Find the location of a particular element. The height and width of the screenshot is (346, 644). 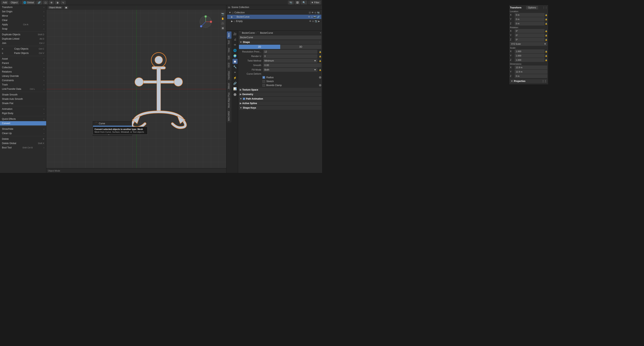

add-button: Add is located at coordinates (5, 3).